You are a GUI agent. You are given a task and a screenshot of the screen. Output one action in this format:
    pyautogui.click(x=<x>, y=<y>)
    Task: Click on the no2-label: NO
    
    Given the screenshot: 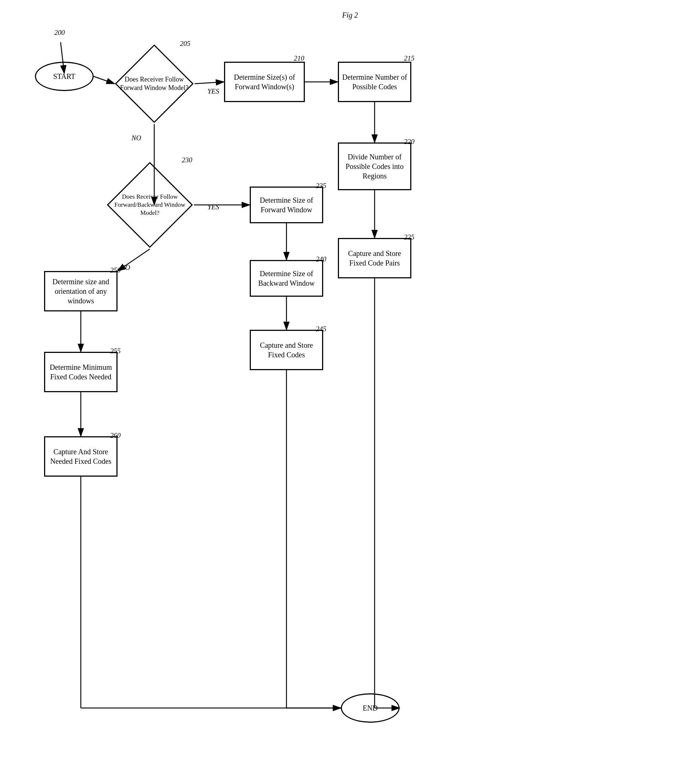 What is the action you would take?
    pyautogui.click(x=125, y=268)
    